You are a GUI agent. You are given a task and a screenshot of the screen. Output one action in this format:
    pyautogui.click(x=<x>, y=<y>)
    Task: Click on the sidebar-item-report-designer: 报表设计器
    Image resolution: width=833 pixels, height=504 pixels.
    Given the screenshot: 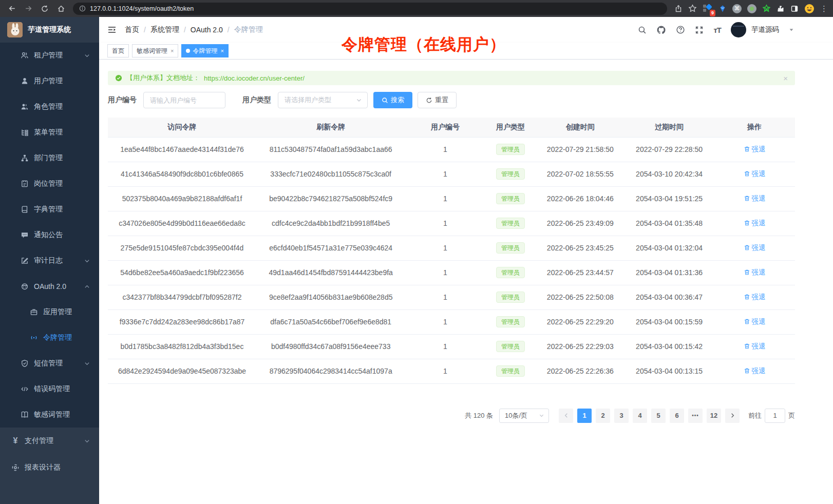 What is the action you would take?
    pyautogui.click(x=49, y=468)
    